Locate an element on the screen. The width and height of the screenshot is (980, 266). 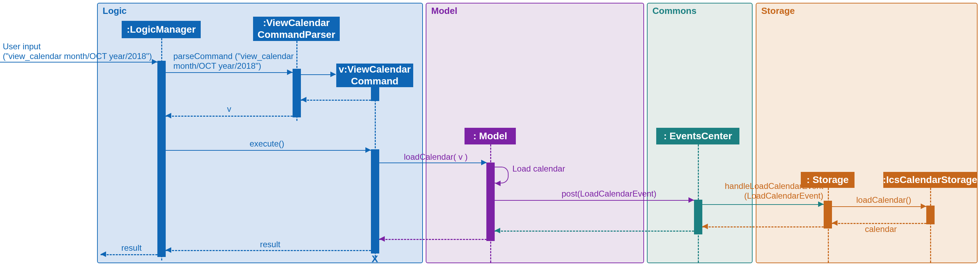
execute-arrowhead is located at coordinates (368, 150).